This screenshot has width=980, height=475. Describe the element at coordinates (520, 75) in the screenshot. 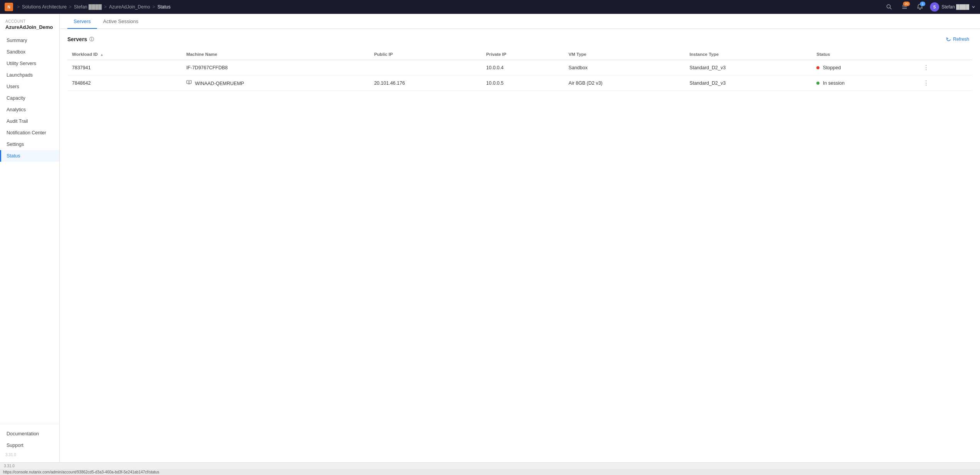

I see `table-body: 7837941 IF-7D9767CFFDB8 10.0.0.4 Sandbox…` at that location.